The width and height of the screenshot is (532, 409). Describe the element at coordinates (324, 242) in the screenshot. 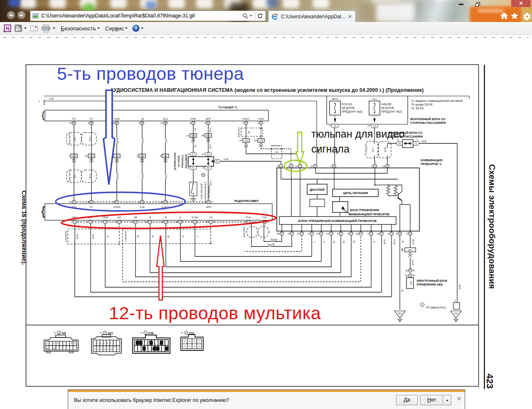

I see `svg-text: R` at that location.